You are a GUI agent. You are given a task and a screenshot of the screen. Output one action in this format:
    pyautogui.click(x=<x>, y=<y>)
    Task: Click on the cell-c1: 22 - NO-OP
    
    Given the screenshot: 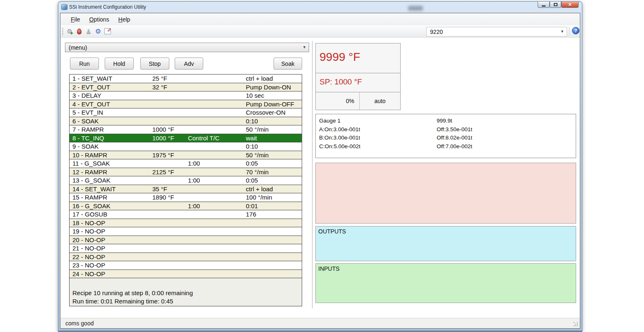 What is the action you would take?
    pyautogui.click(x=89, y=257)
    